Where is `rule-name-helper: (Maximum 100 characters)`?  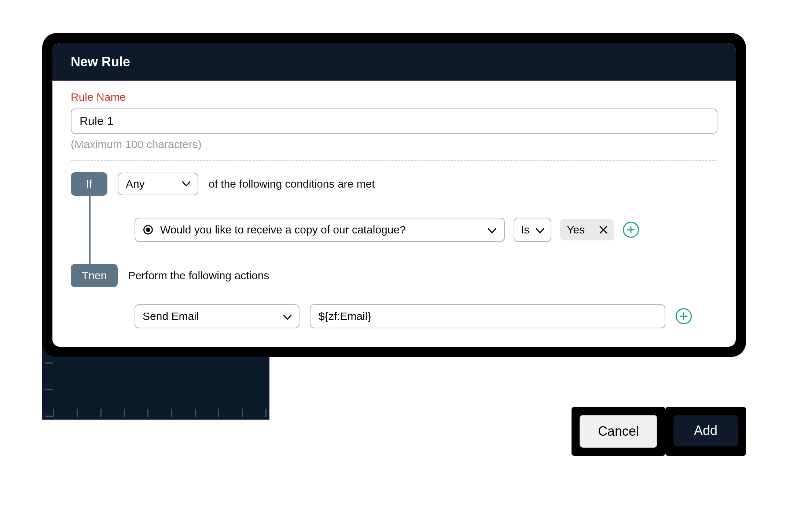
rule-name-helper: (Maximum 100 characters) is located at coordinates (394, 144).